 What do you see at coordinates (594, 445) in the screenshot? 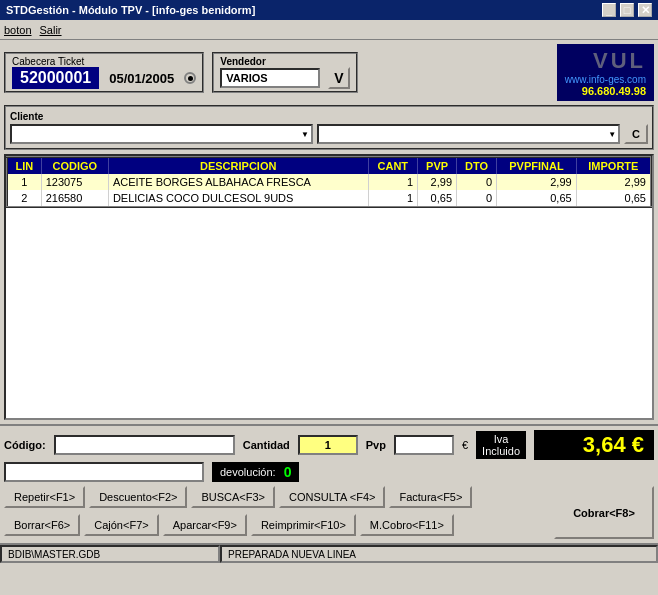
I see `total-display: 3,64 €` at bounding box center [594, 445].